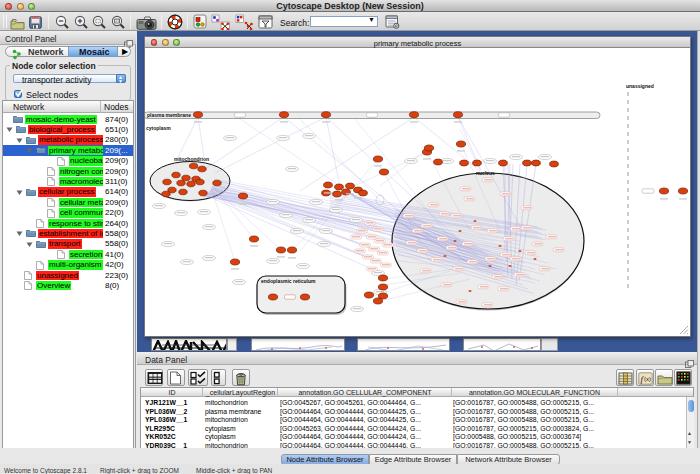 Image resolution: width=700 pixels, height=474 pixels. What do you see at coordinates (118, 21) in the screenshot?
I see `svg-text: 1:1` at bounding box center [118, 21].